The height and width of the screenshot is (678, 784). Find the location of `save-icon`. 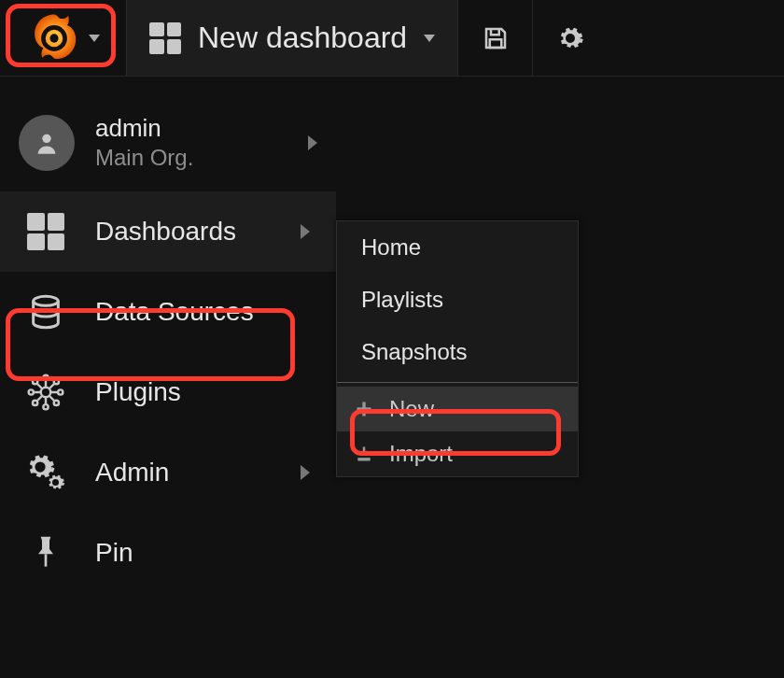

save-icon is located at coordinates (496, 38).